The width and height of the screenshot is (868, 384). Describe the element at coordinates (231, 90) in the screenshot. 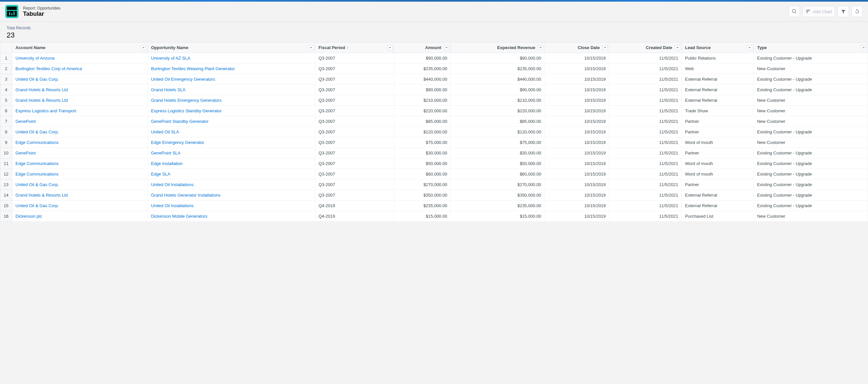

I see `cell-opportunity: Grand Hotels SLA` at that location.